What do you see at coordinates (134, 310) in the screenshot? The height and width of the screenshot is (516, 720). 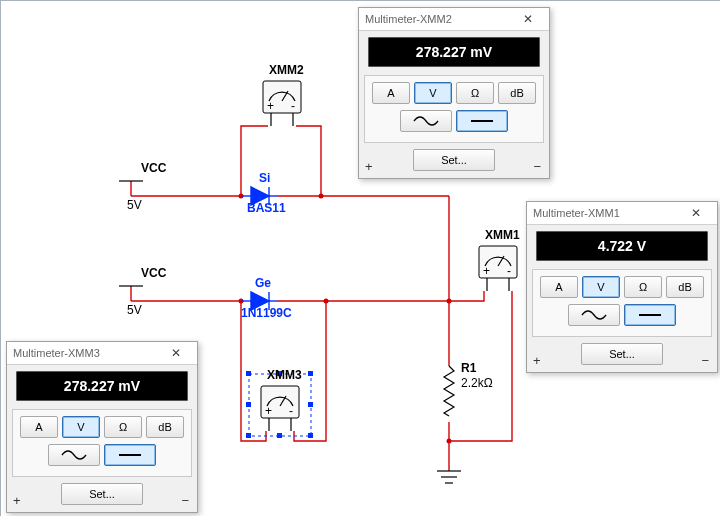 I see `vcc2-value: 5V` at bounding box center [134, 310].